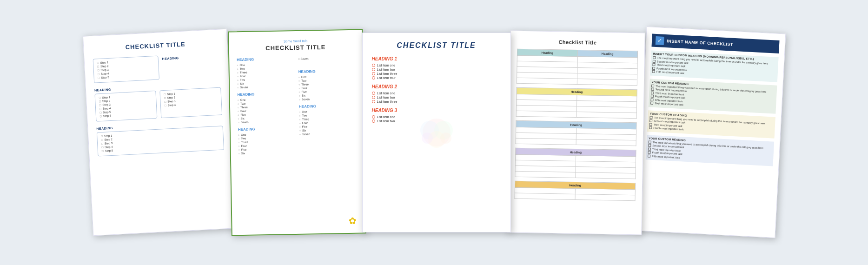  I want to click on page-5: ✓ INSERT NAME OF CHECKLIST INSERT YOUR C…, so click(710, 132).